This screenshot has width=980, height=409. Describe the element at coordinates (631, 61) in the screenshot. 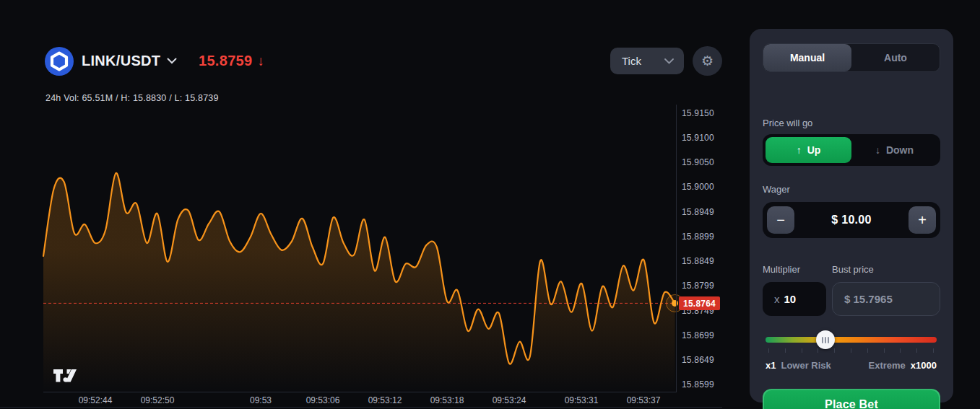

I see `interval-value: Tick` at that location.